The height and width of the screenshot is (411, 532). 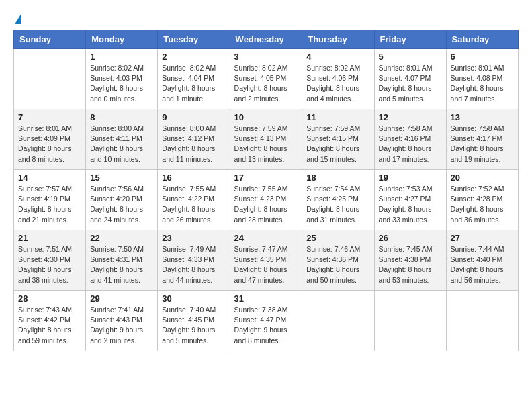 What do you see at coordinates (122, 265) in the screenshot?
I see `day-info: Sunrise: 7:50 AM Sunset: 4:31 PM Dayligh…` at bounding box center [122, 265].